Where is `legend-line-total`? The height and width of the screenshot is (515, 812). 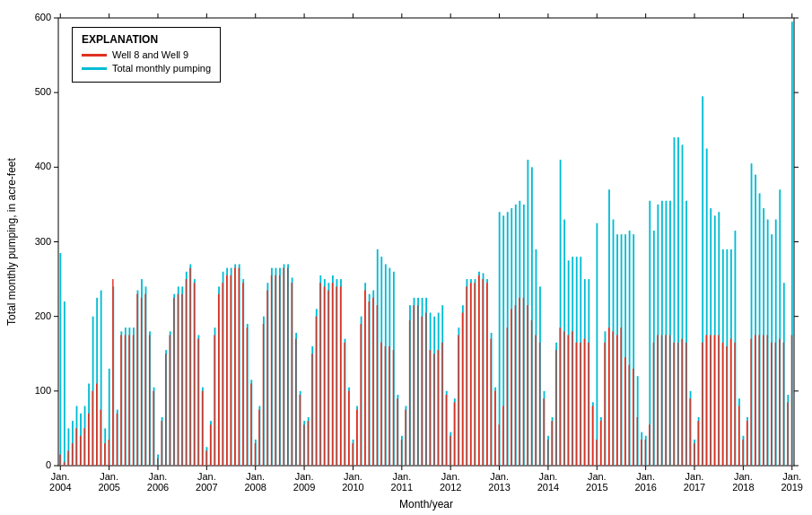 legend-line-total is located at coordinates (94, 68).